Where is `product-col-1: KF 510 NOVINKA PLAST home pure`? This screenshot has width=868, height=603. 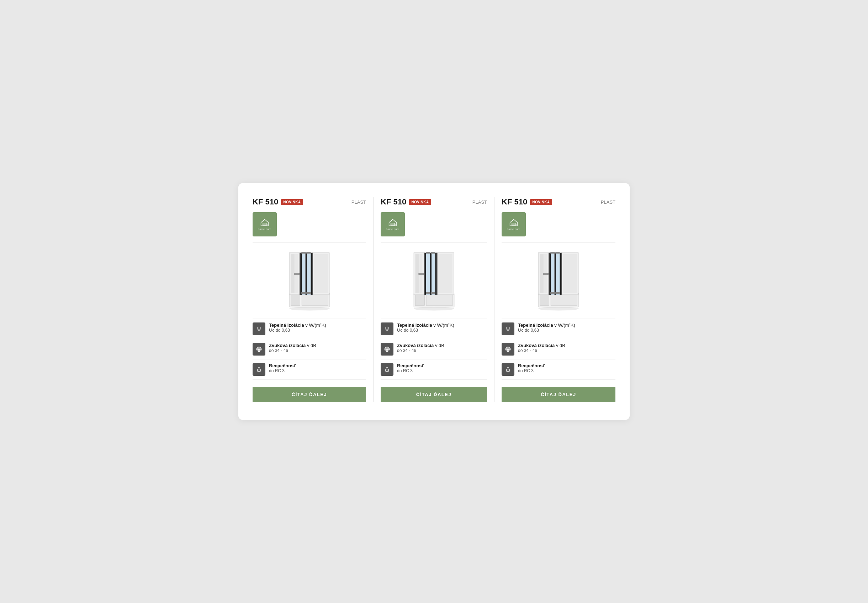 product-col-1: KF 510 NOVINKA PLAST home pure is located at coordinates (313, 300).